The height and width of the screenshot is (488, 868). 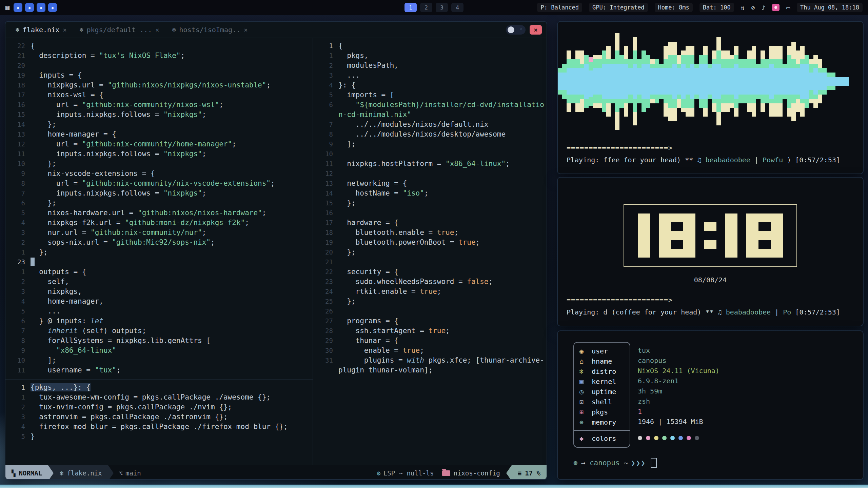 I want to click on fetch-value: zsh, so click(x=679, y=401).